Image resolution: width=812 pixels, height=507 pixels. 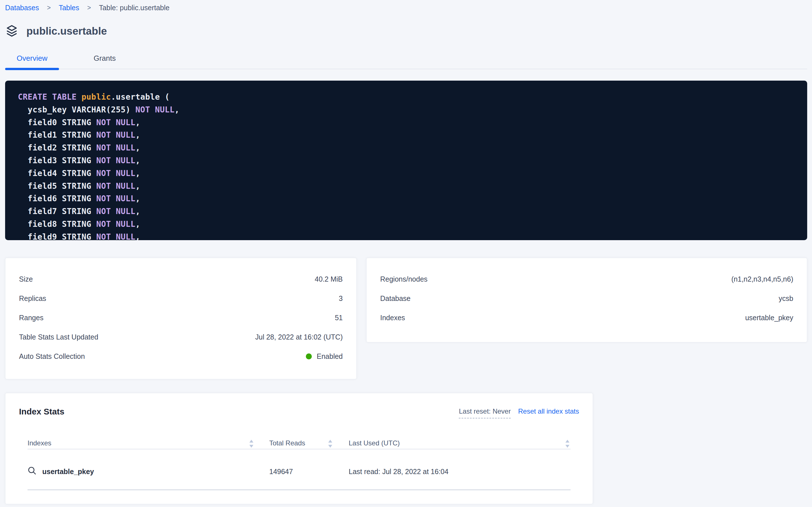 I want to click on sql-line: field5 STRING NOT NULL,, so click(x=407, y=186).